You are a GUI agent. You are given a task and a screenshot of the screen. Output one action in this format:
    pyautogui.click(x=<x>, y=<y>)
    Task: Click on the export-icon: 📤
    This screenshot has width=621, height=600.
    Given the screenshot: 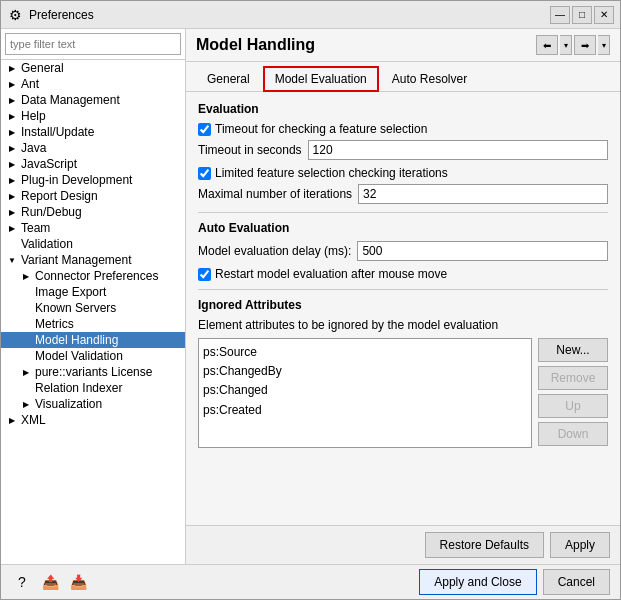 What is the action you would take?
    pyautogui.click(x=50, y=582)
    